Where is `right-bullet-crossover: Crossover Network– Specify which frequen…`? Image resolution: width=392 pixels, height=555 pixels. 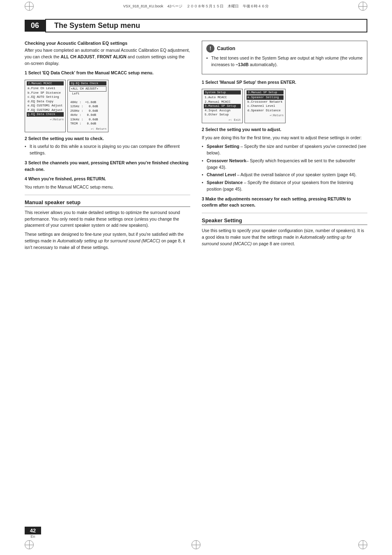
right-bullet-crossover: Crossover Network– Specify which frequen… is located at coordinates (284, 164).